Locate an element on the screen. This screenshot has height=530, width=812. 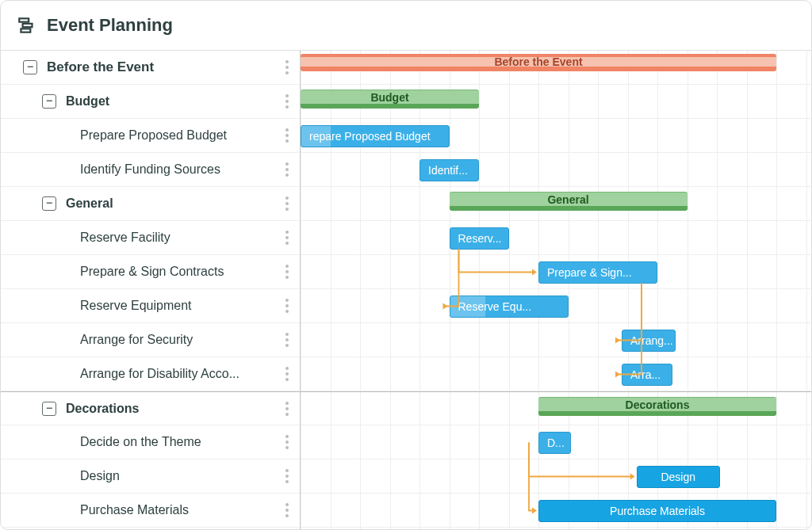
task-bar-d2: Design is located at coordinates (679, 477).